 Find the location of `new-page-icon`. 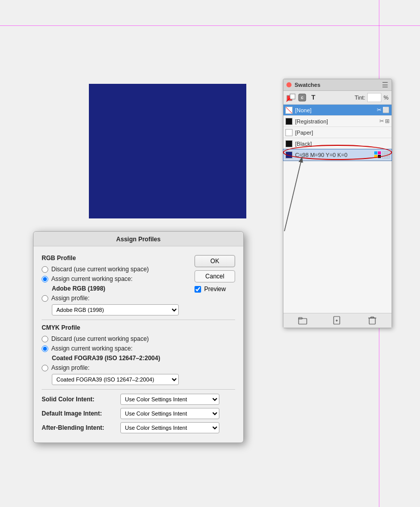

new-page-icon is located at coordinates (337, 321).